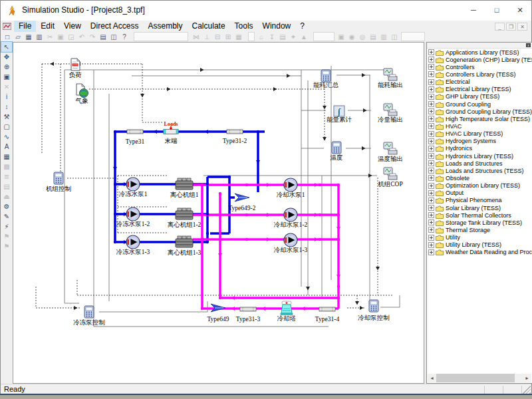  What do you see at coordinates (92, 37) in the screenshot?
I see `redo-icon: ↷` at bounding box center [92, 37].